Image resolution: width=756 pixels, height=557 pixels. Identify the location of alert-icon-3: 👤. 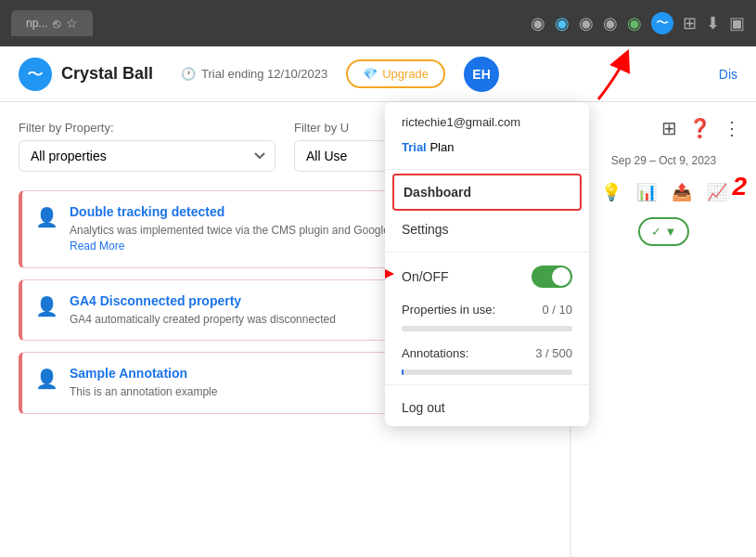
(46, 379).